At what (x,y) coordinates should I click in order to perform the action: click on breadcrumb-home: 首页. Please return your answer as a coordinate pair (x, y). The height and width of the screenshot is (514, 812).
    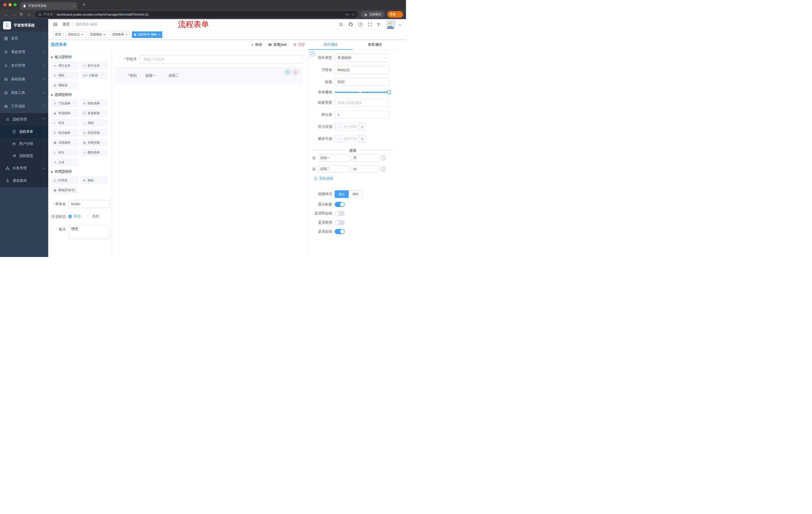
    Looking at the image, I should click on (66, 24).